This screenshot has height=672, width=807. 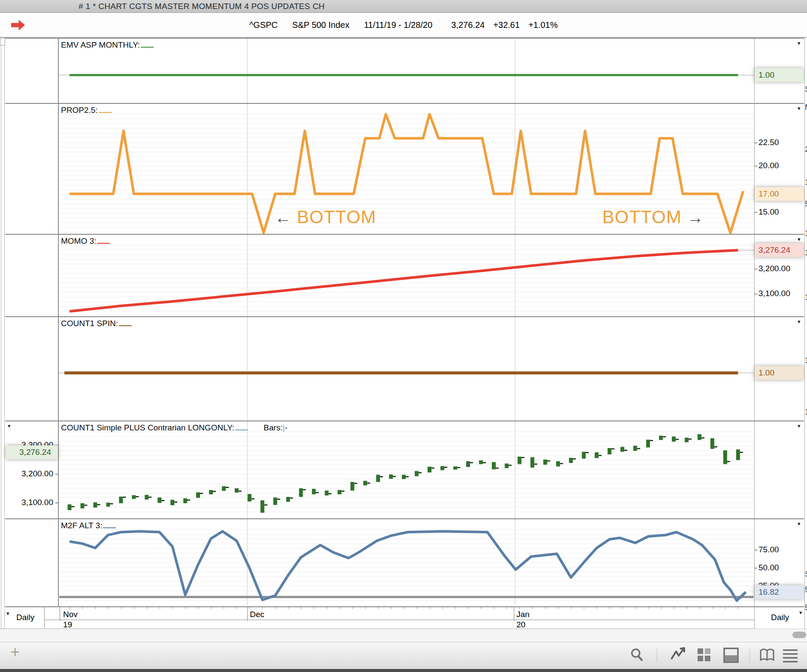 I want to click on interval-caret-left: ▾, so click(x=8, y=614).